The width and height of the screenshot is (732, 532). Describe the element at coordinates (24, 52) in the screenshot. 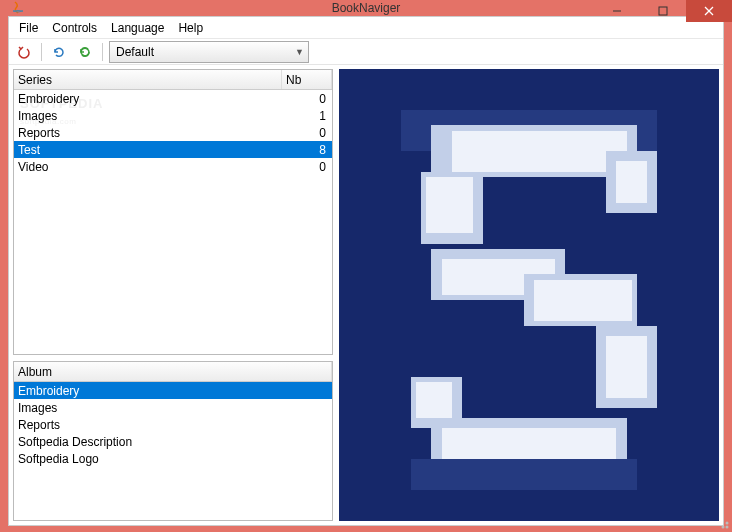

I see `undo-button` at that location.